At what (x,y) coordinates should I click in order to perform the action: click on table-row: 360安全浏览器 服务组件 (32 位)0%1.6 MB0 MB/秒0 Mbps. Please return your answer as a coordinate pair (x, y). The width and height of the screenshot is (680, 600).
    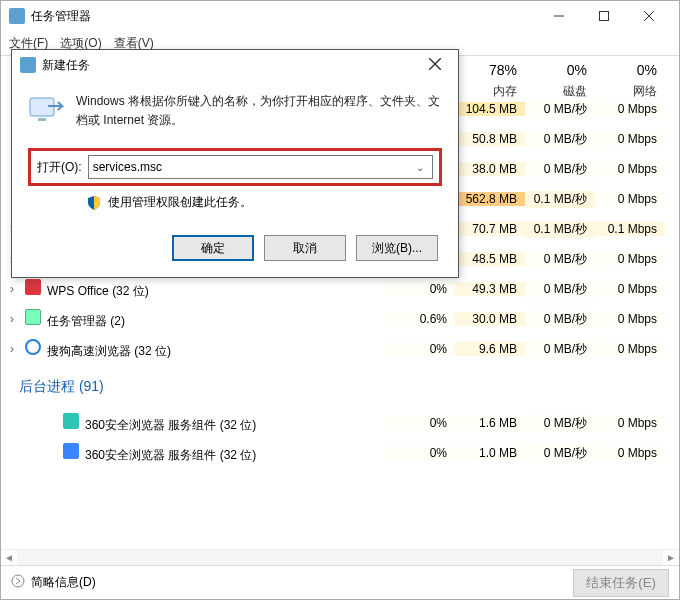
    Looking at the image, I should click on (340, 423).